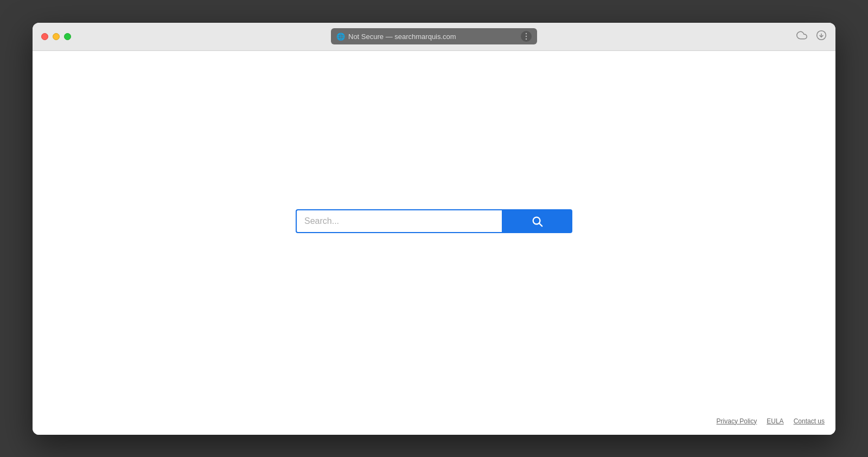 The width and height of the screenshot is (868, 457). Describe the element at coordinates (775, 421) in the screenshot. I see `eula-link: EULA` at that location.